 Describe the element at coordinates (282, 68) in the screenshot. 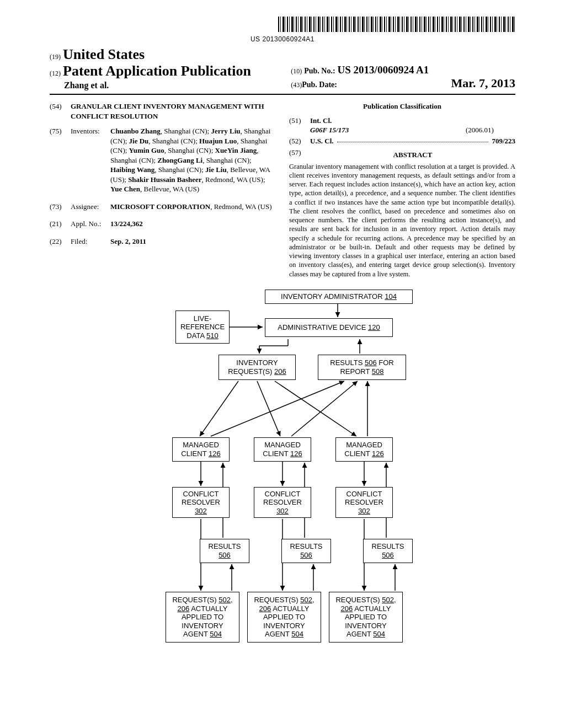

I see `document-header: (19) United States (12) Patent Applicati…` at that location.